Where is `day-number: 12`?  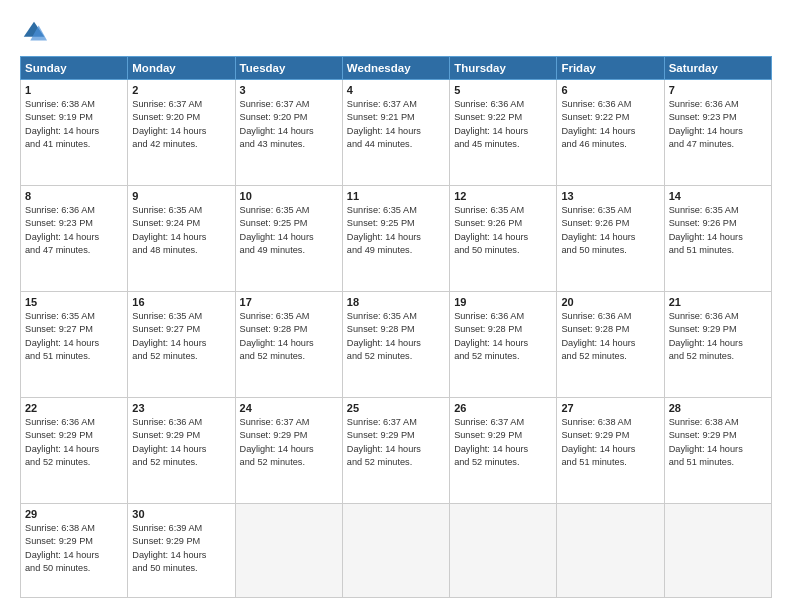 day-number: 12 is located at coordinates (503, 196).